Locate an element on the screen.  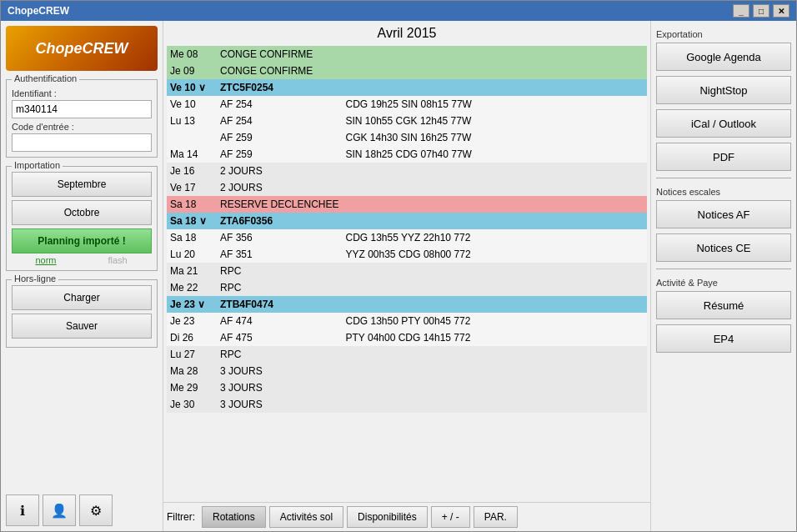
septembre-button: Septembre is located at coordinates (82, 184).